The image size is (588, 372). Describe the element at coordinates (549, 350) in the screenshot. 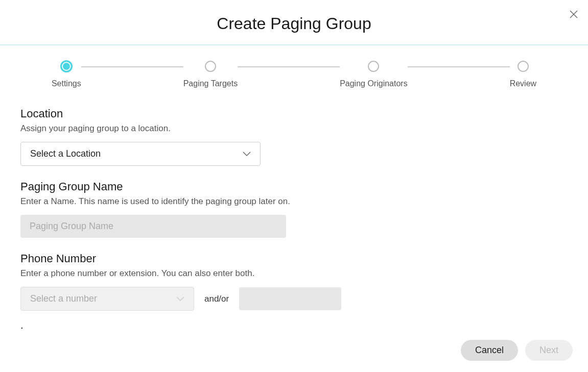

I see `next-button: Next` at that location.